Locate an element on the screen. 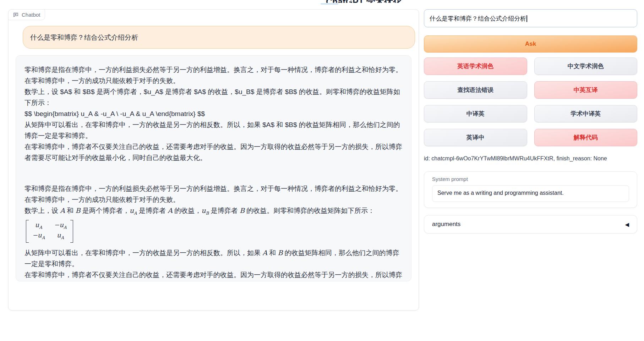 The image size is (644, 341). bot-paragraph-rendered-1: 零和博弈是指在博弈中，一方的利益损失必然等于另一方的利益增益。换言之，对于每一种… is located at coordinates (214, 194).